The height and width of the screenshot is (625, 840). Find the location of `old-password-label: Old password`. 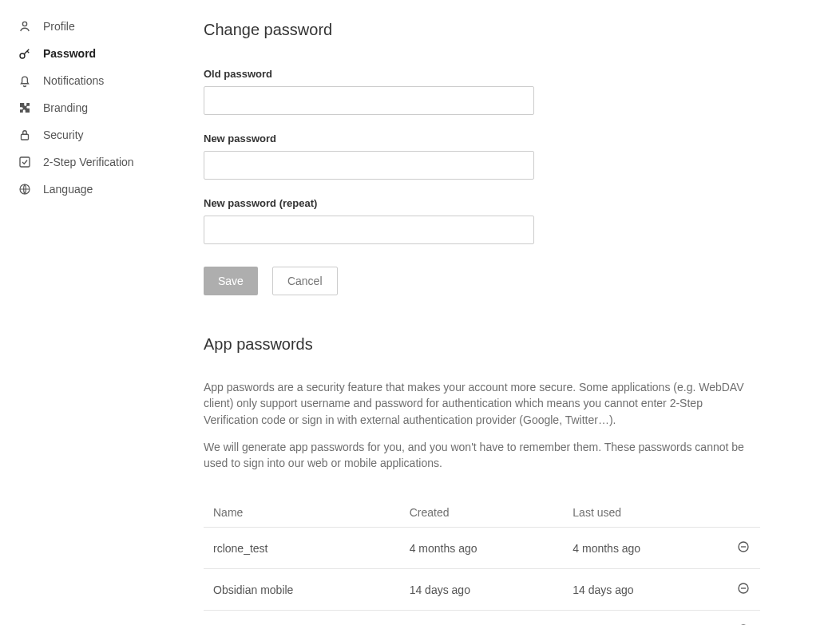

old-password-label: Old password is located at coordinates (482, 73).